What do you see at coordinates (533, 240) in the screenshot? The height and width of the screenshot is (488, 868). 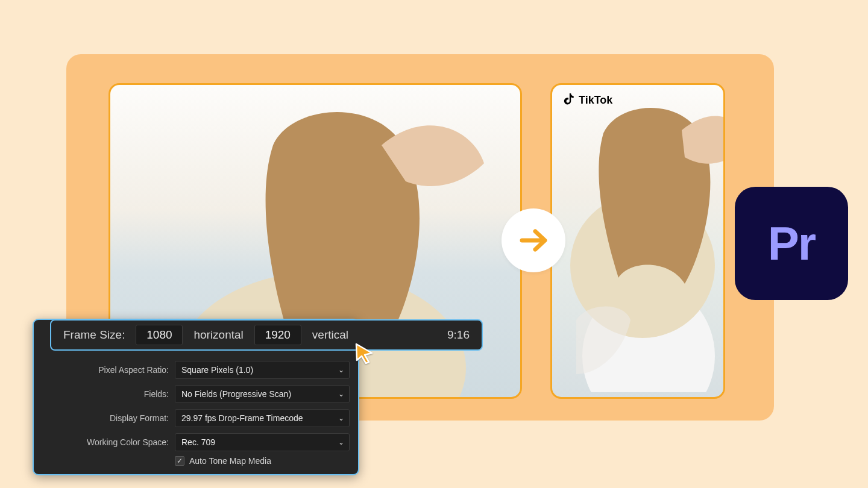 I see `arrow-right-icon` at bounding box center [533, 240].